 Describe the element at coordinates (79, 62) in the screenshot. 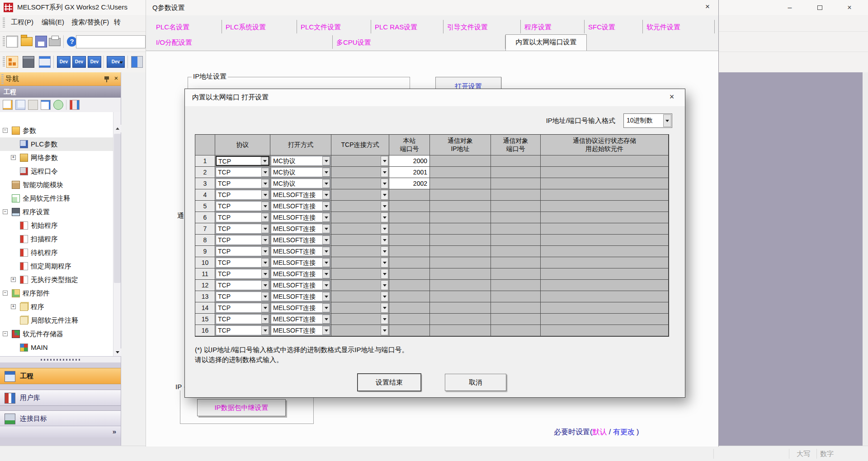

I see `device-comment-icon: Dev` at that location.